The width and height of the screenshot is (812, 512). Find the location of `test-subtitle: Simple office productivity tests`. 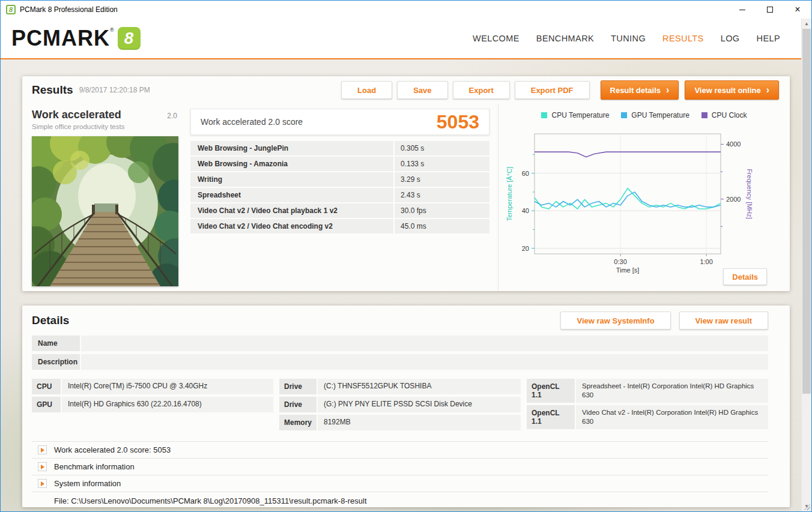

test-subtitle: Simple office productivity tests is located at coordinates (106, 127).